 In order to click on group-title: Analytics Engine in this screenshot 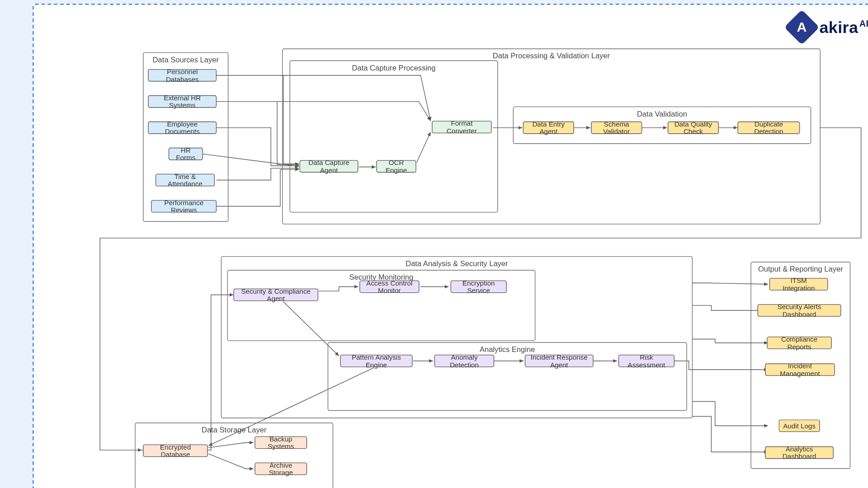, I will do `click(507, 348)`.